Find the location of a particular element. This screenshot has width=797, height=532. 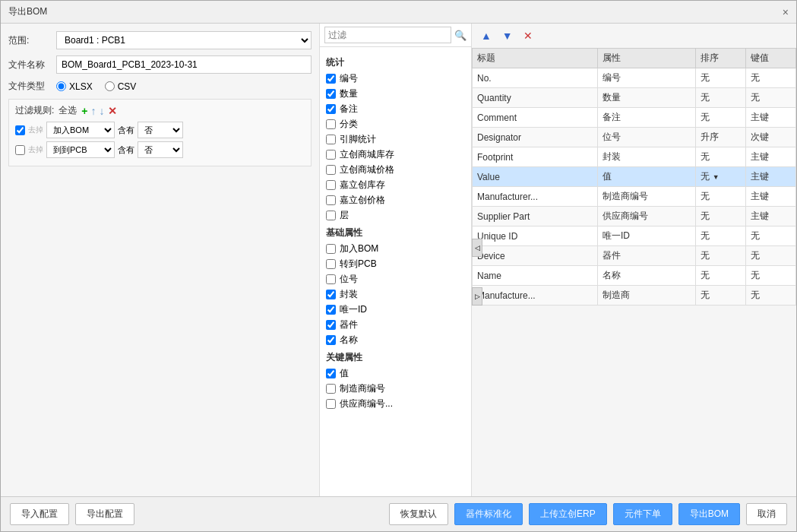

filter-row2-checkbox is located at coordinates (20, 150).